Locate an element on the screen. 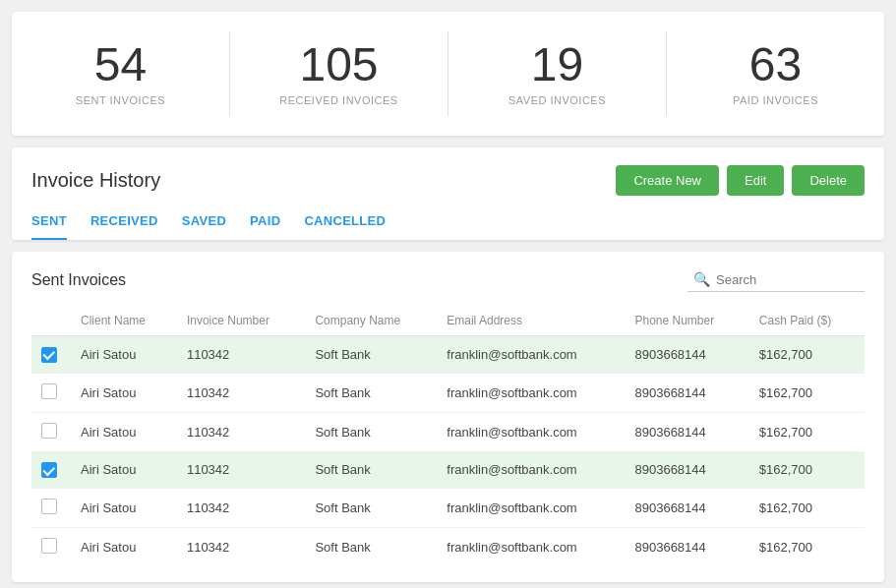 This screenshot has width=896, height=588. tab-cancelled: CANCELLED is located at coordinates (344, 226).